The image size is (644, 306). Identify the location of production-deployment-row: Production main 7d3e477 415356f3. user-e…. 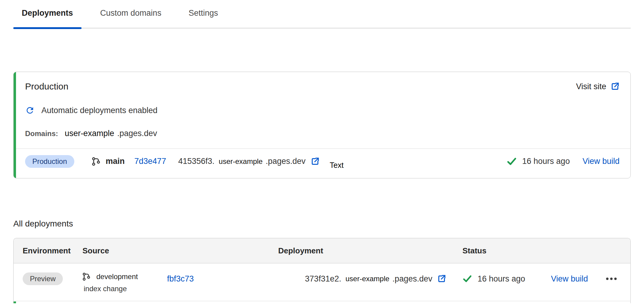
(322, 161).